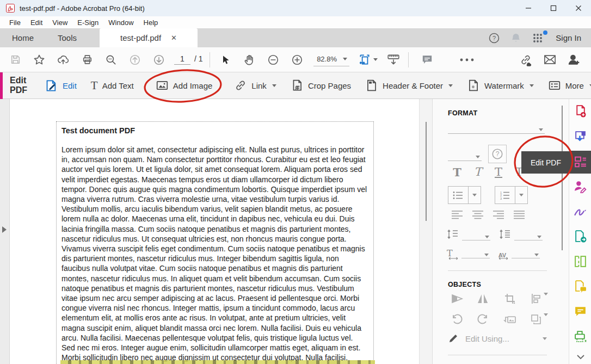 The image size is (591, 364). What do you see at coordinates (497, 338) in the screenshot?
I see `edit-using-button: Edit Using...` at bounding box center [497, 338].